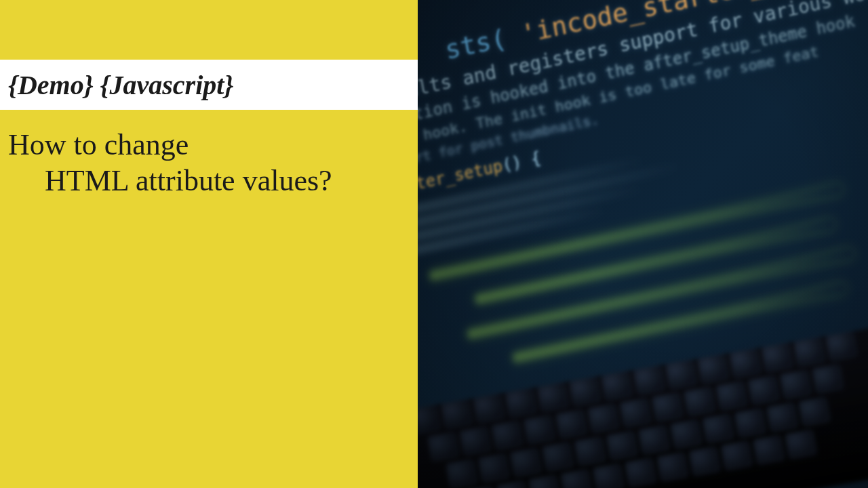  What do you see at coordinates (217, 85) in the screenshot?
I see `header-band: {Demo} {Javascript}` at bounding box center [217, 85].